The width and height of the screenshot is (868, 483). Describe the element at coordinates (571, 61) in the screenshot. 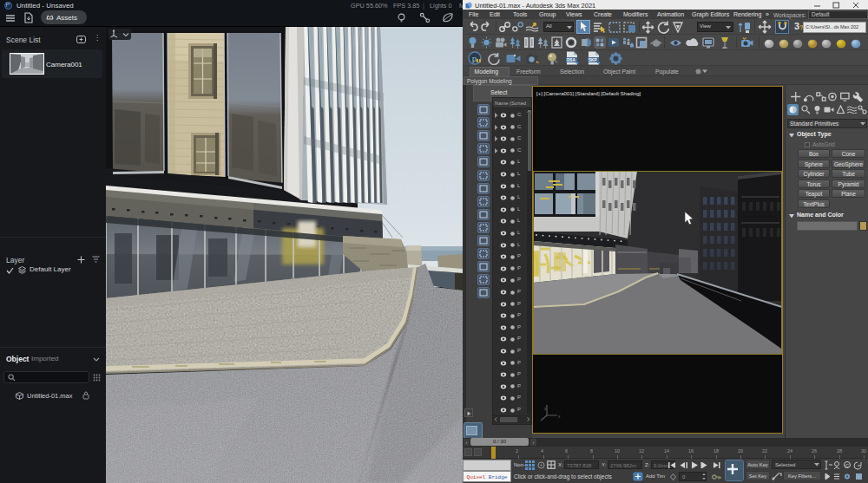

I see `svg-text: DSA` at that location.